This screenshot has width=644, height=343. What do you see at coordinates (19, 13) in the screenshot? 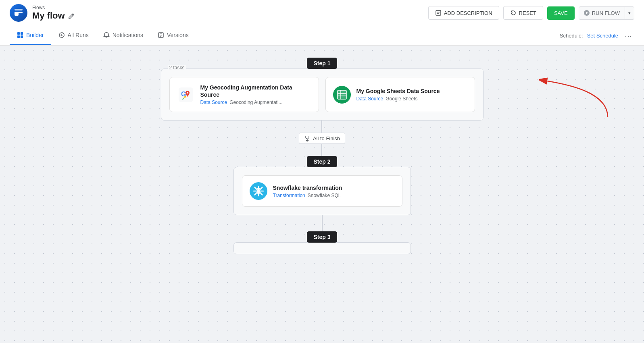
I see `app-logo` at bounding box center [19, 13].